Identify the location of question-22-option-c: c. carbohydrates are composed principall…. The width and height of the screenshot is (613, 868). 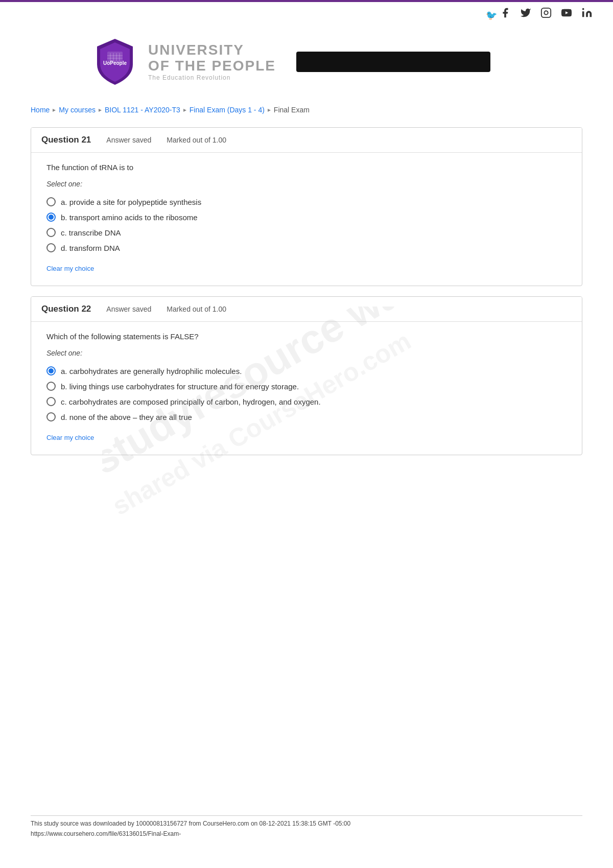
(306, 402).